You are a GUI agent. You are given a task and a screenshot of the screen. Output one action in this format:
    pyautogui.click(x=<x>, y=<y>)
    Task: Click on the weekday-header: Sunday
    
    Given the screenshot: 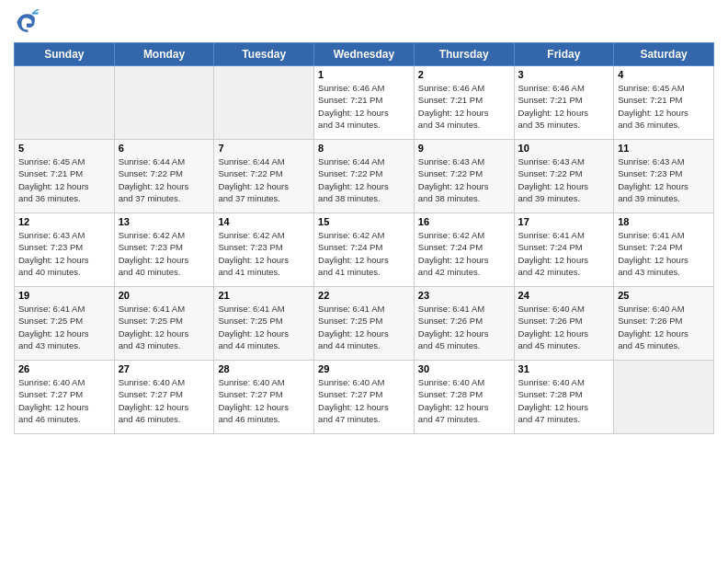 What is the action you would take?
    pyautogui.click(x=64, y=55)
    